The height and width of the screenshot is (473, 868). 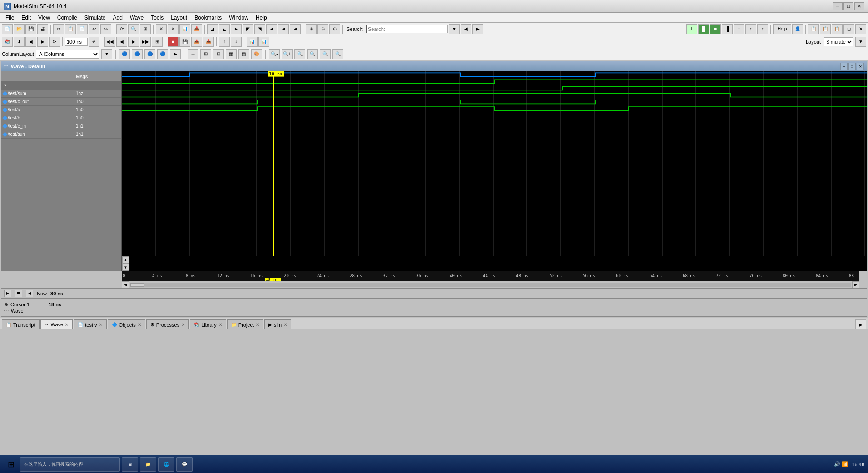 What do you see at coordinates (125, 285) in the screenshot?
I see `h-scroll-left: ◀` at bounding box center [125, 285].